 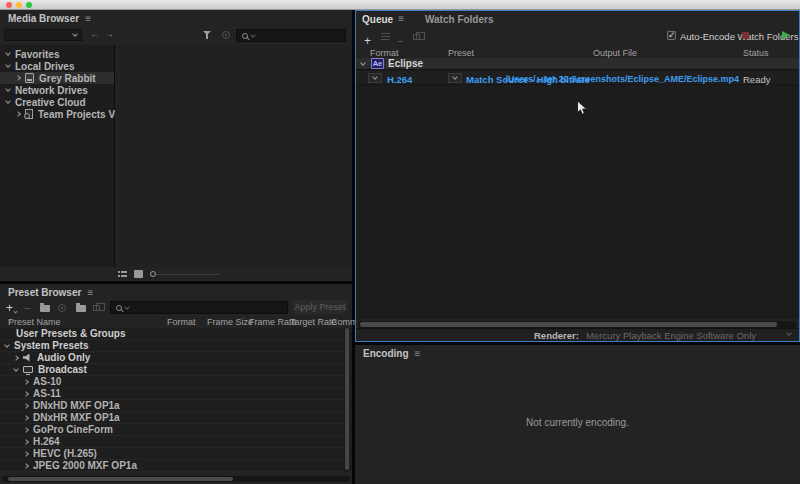 What do you see at coordinates (176, 370) in the screenshot?
I see `preset-row-broadcast: Broadcast` at bounding box center [176, 370].